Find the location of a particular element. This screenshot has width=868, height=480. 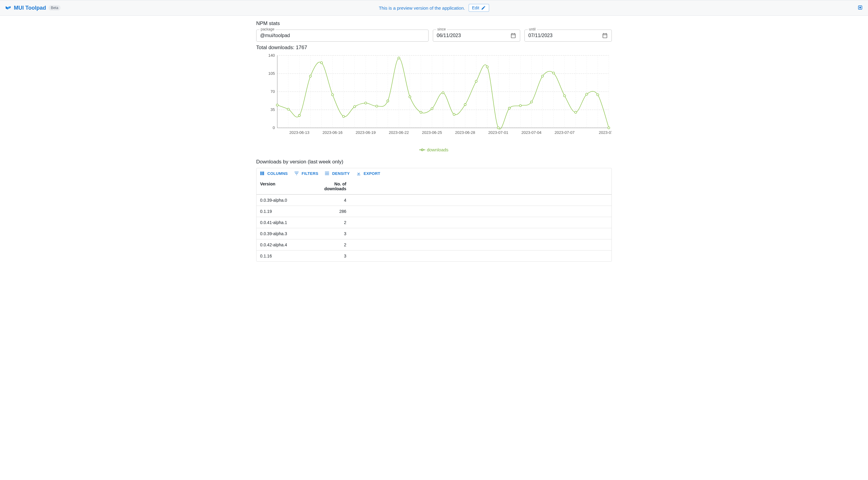

columns-icon is located at coordinates (262, 173).